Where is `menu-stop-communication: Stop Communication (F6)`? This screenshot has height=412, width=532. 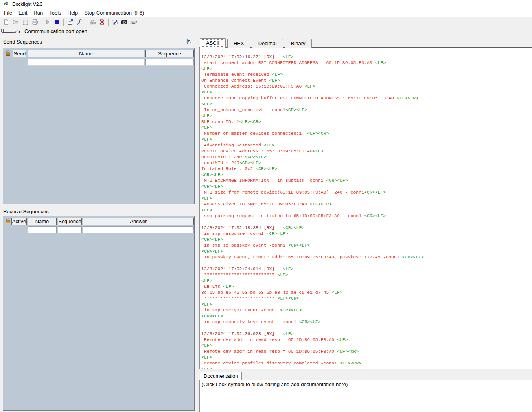
menu-stop-communication: Stop Communication (F6) is located at coordinates (114, 13).